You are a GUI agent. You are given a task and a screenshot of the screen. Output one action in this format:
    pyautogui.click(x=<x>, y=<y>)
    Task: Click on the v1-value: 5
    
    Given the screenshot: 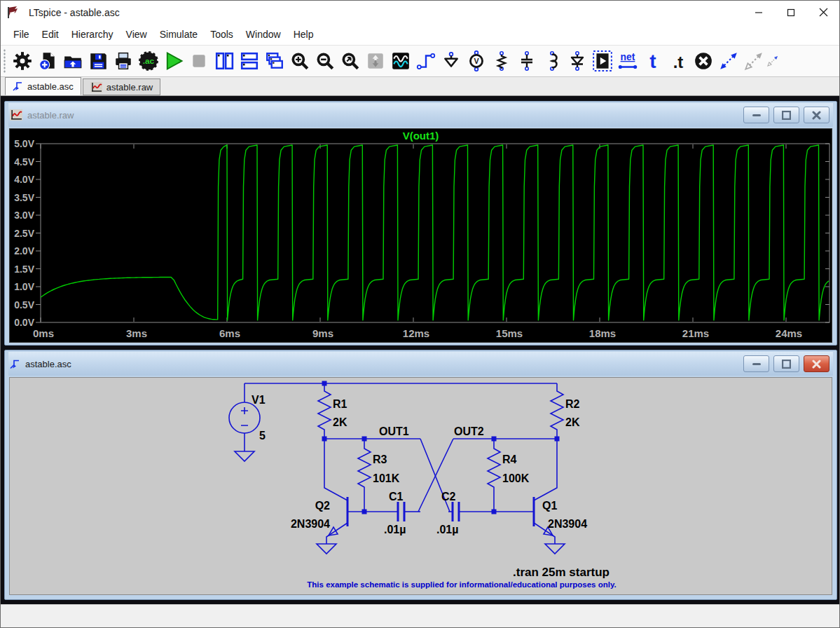 What is the action you would take?
    pyautogui.click(x=262, y=436)
    